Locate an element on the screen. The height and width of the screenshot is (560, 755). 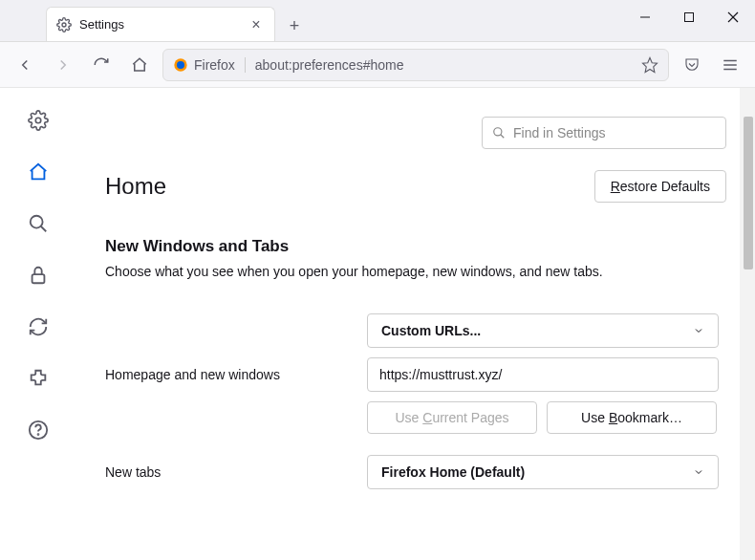
back-button is located at coordinates (25, 65).